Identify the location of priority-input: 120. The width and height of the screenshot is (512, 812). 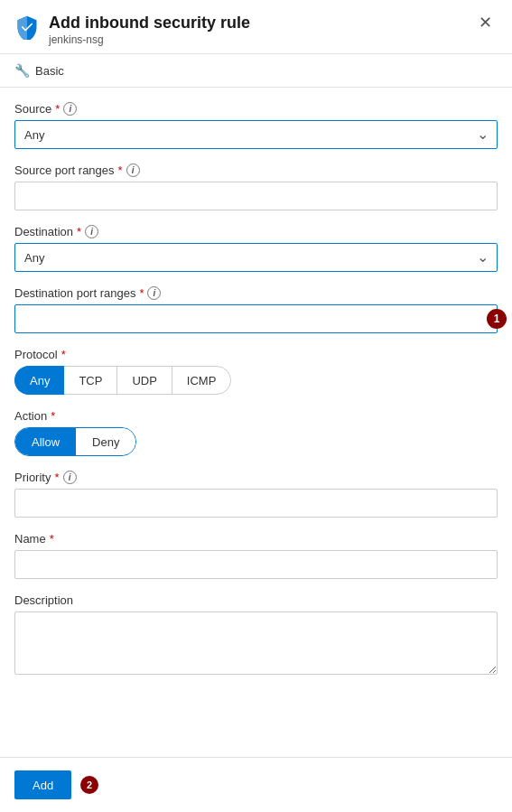
(256, 503).